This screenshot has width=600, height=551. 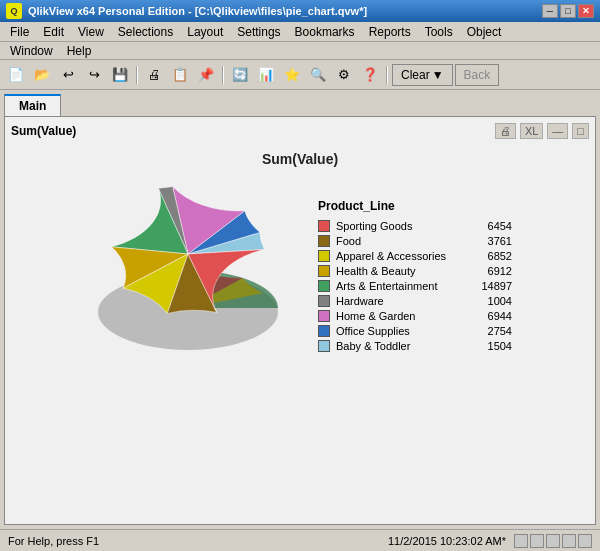 I want to click on help-text: For Help, press F1, so click(x=54, y=541).